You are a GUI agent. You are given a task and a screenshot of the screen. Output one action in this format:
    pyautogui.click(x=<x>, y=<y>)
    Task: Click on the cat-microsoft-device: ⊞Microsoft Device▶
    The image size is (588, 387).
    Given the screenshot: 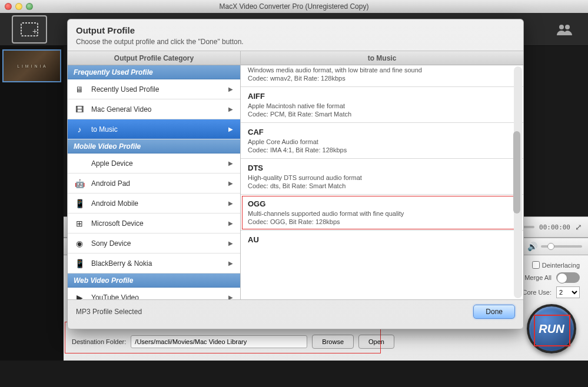 What is the action you would take?
    pyautogui.click(x=154, y=223)
    